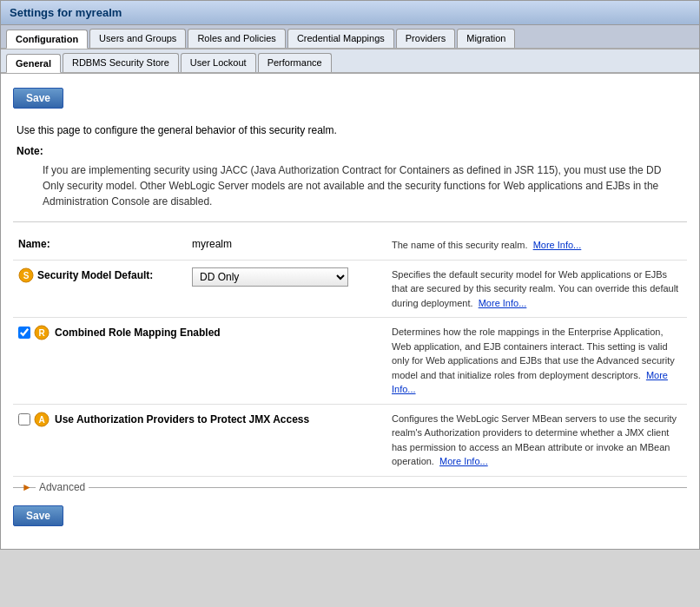  I want to click on name-description: The name of this security realm., so click(460, 245).